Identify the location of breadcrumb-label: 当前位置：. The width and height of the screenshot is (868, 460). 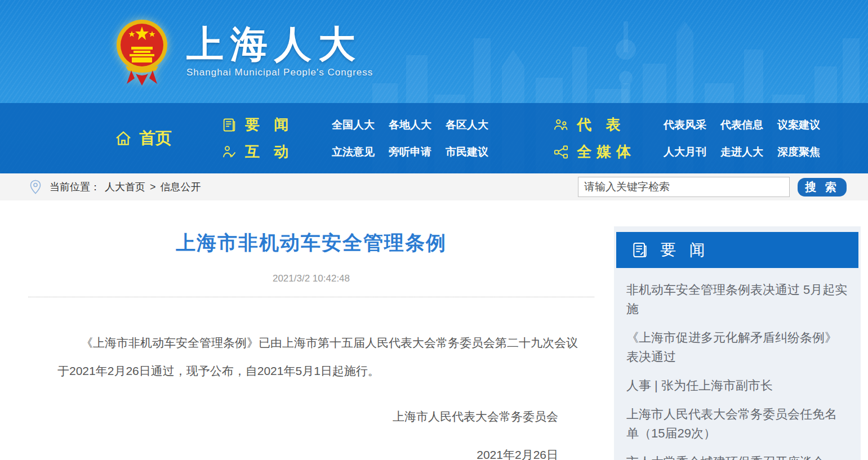
(75, 187).